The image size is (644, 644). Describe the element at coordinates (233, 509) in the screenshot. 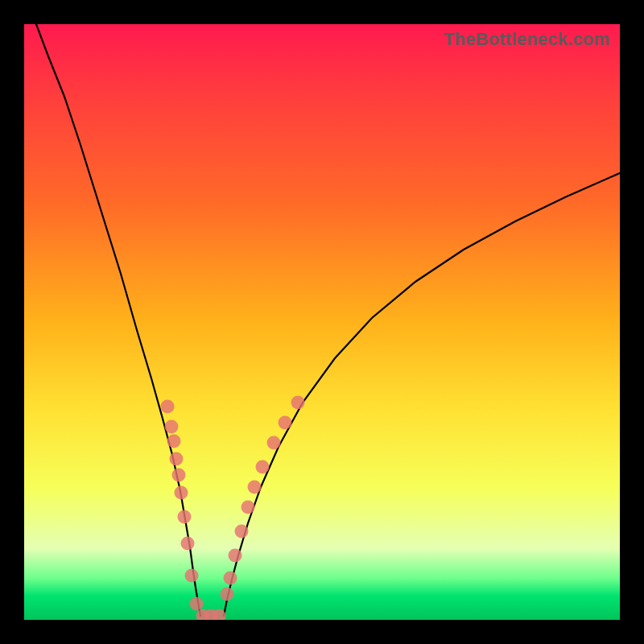

I see `data-points` at that location.